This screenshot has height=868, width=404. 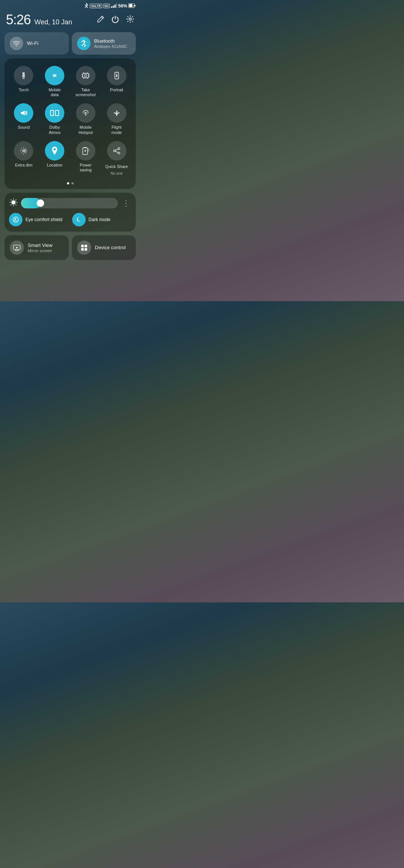 I want to click on bluetooth-label: Bluetooth, so click(x=111, y=41).